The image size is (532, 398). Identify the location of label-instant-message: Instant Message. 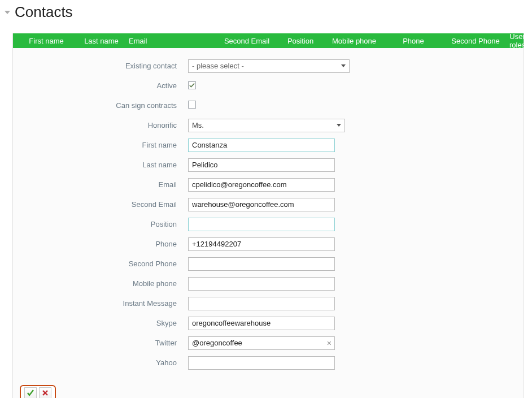
(101, 303).